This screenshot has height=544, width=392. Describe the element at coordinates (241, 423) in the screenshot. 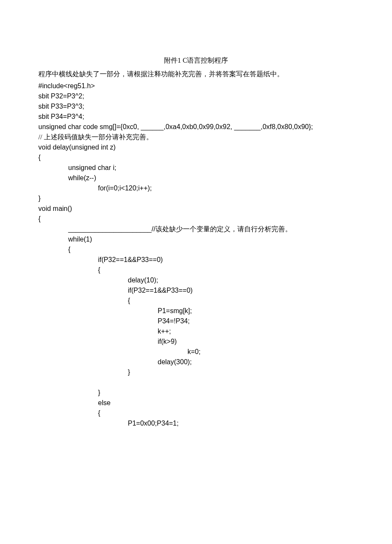

I see `code-line: P1=0x00;P34=1;` at that location.